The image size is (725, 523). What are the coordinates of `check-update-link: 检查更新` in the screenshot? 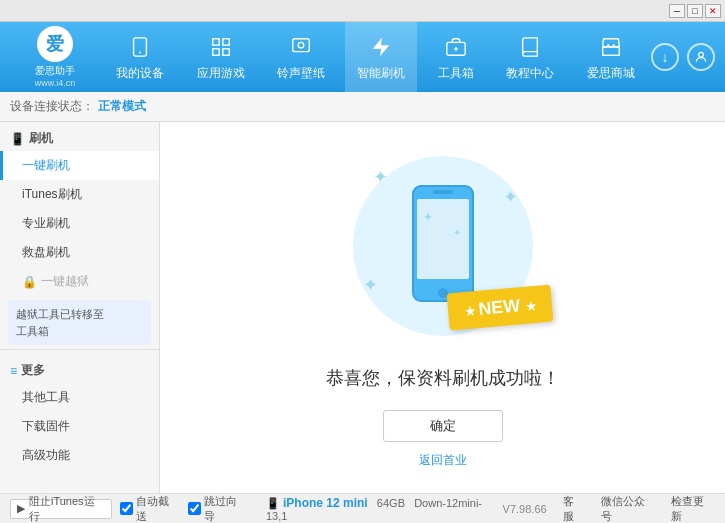 It's located at (693, 509).